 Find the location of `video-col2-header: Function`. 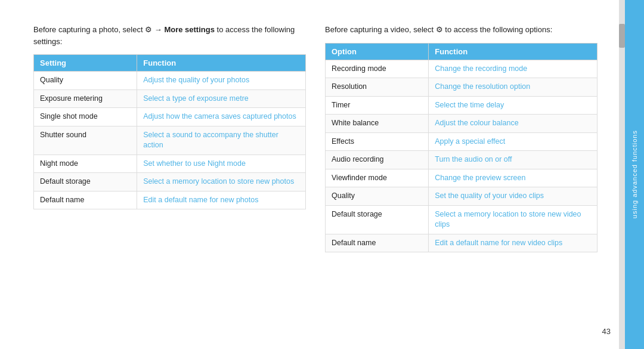

video-col2-header: Function is located at coordinates (513, 51).